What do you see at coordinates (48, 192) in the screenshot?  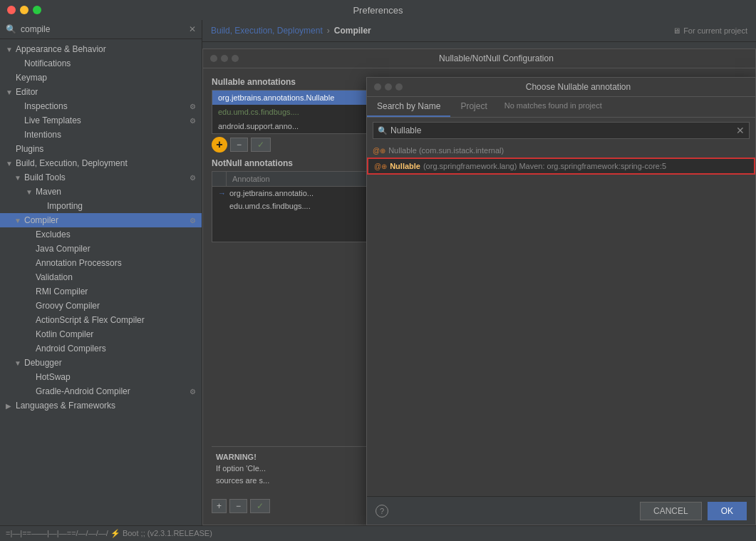 I see `sidebar-item-label: Maven` at bounding box center [48, 192].